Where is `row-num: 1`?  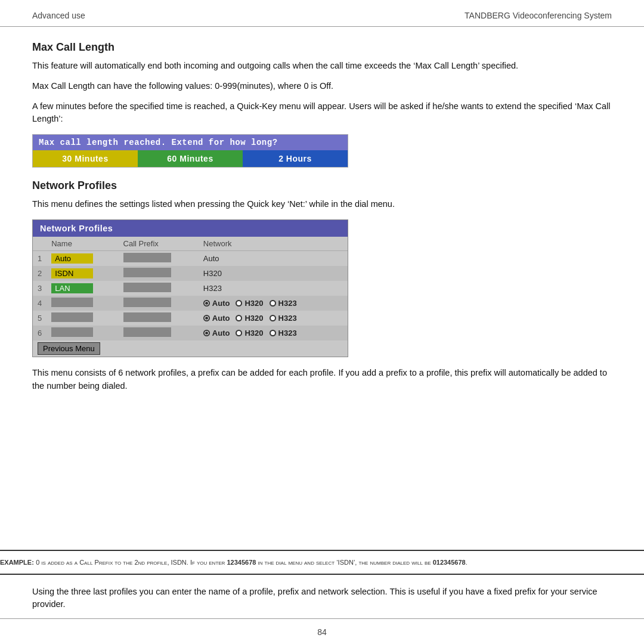
row-num: 1 is located at coordinates (39, 258).